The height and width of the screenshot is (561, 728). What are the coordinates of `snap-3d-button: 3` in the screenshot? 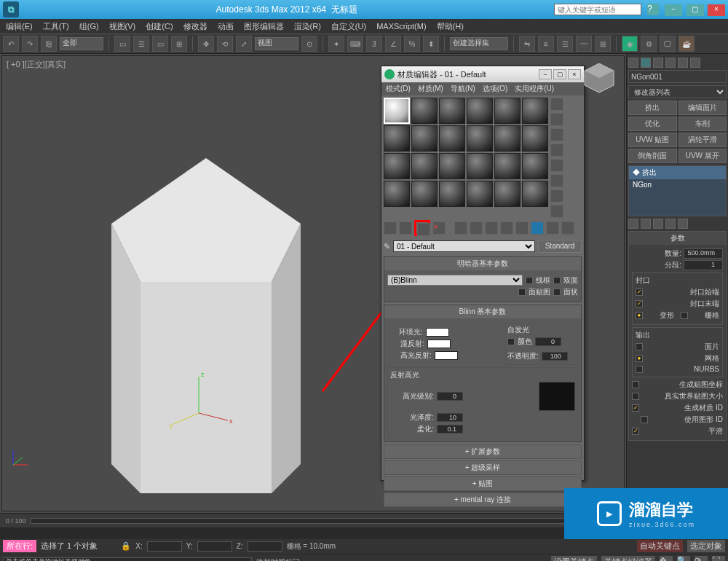 It's located at (374, 44).